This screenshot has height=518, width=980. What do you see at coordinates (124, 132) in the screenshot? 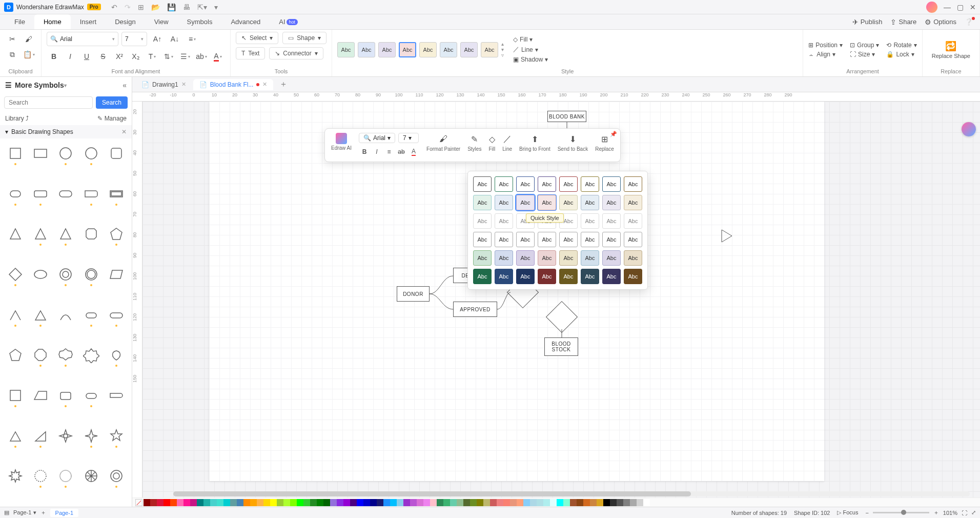
I see `category-close-icon: ✕` at bounding box center [124, 132].